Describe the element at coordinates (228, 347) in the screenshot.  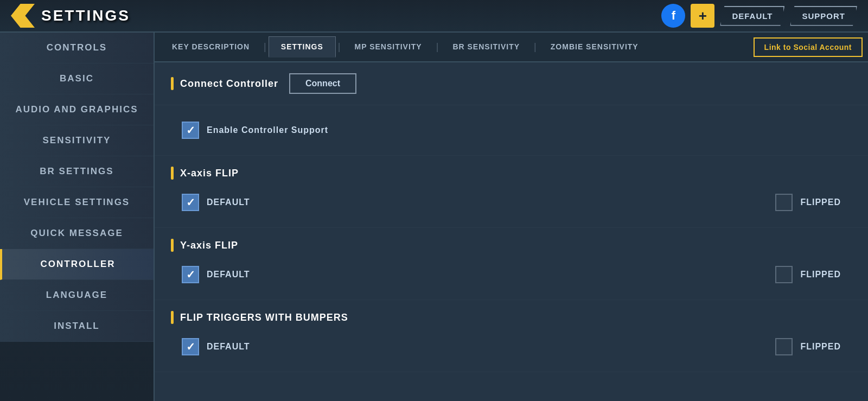
I see `flip-triggers-default-label: DEFAULT` at that location.